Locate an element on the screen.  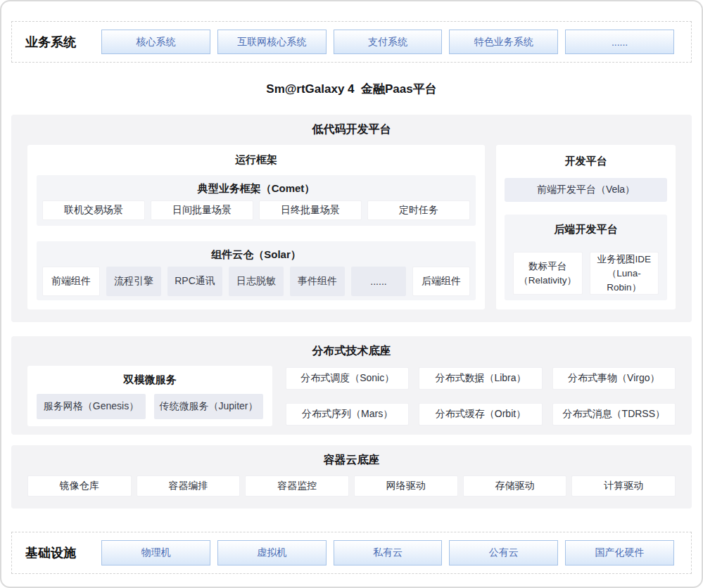
lowcode-platform-title: 低代码开发平台 is located at coordinates (352, 129).